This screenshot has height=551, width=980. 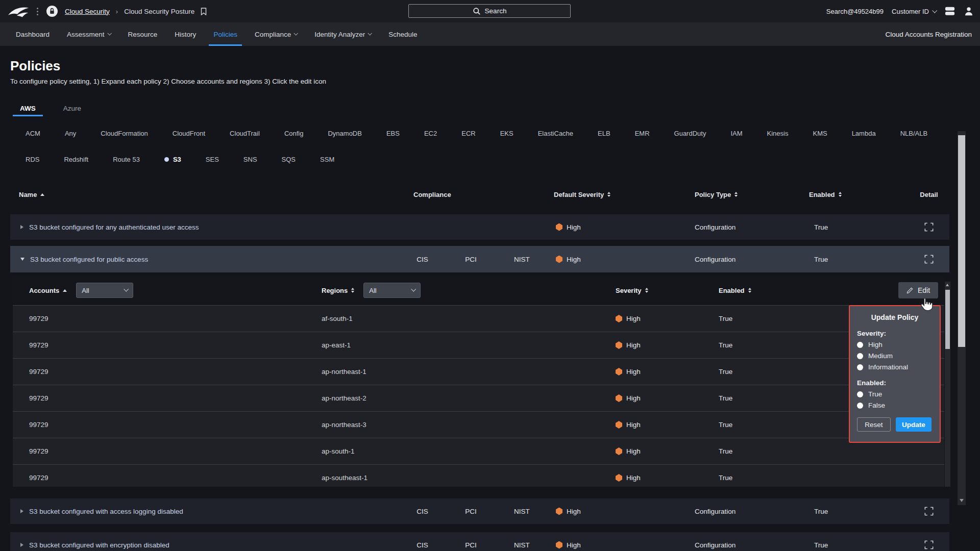 I want to click on service-chip-route53: Route 53, so click(x=127, y=159).